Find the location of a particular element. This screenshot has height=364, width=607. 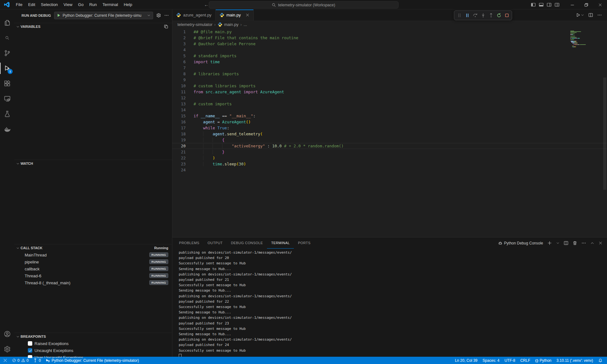

code-line-2: 2# @brief File that contains the main ro… is located at coordinates (390, 38).